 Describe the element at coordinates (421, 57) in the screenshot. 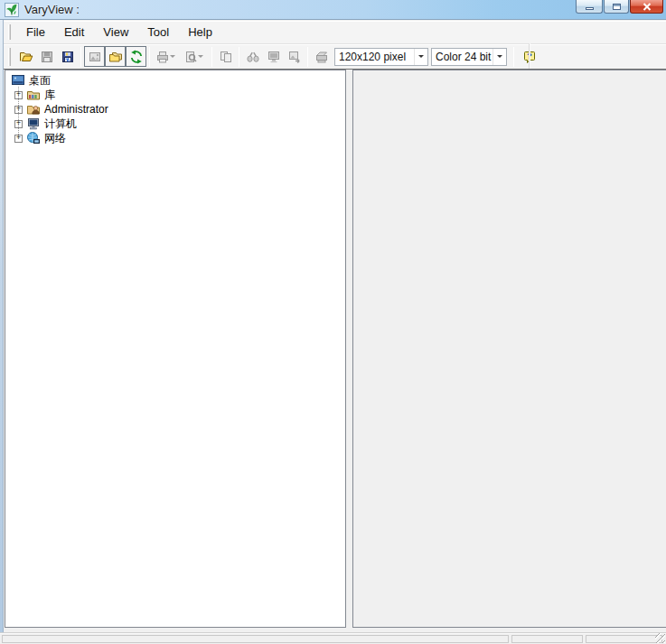

I see `image-size-dropdown-button` at that location.